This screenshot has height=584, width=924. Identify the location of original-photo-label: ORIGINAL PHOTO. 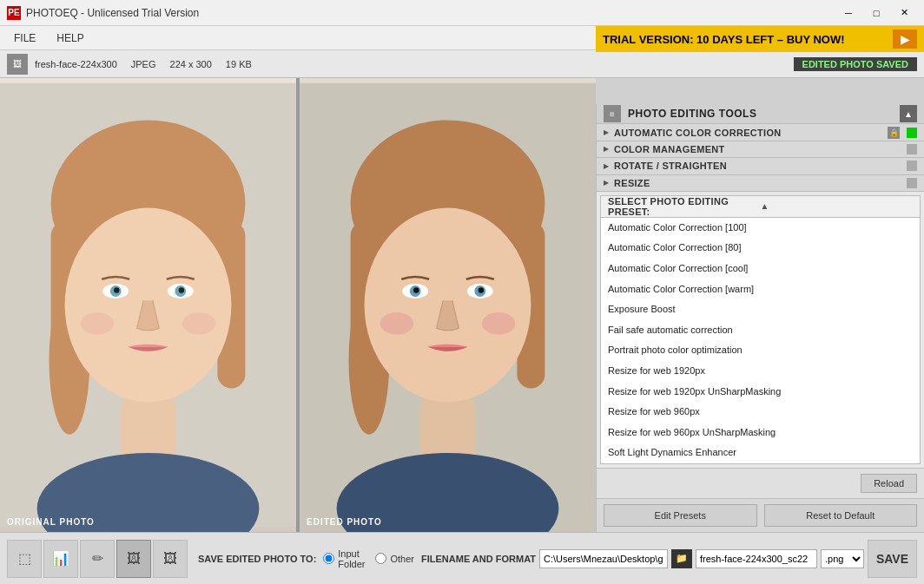
(50, 522).